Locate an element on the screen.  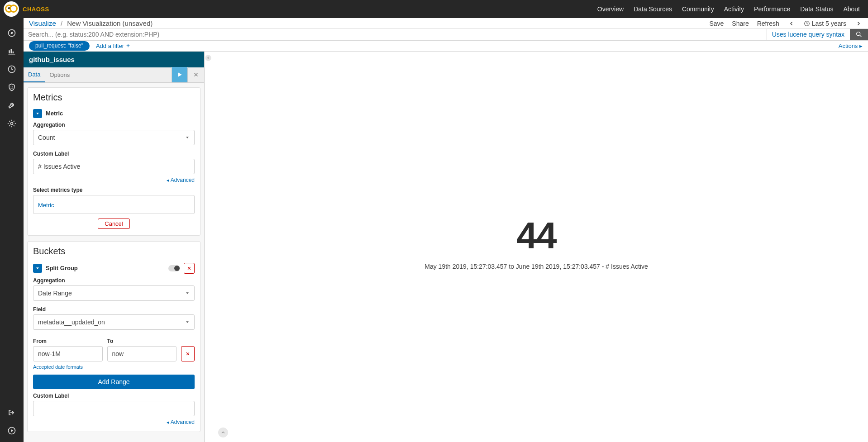
bucket-custom-label-label: Custom Label is located at coordinates (114, 396).